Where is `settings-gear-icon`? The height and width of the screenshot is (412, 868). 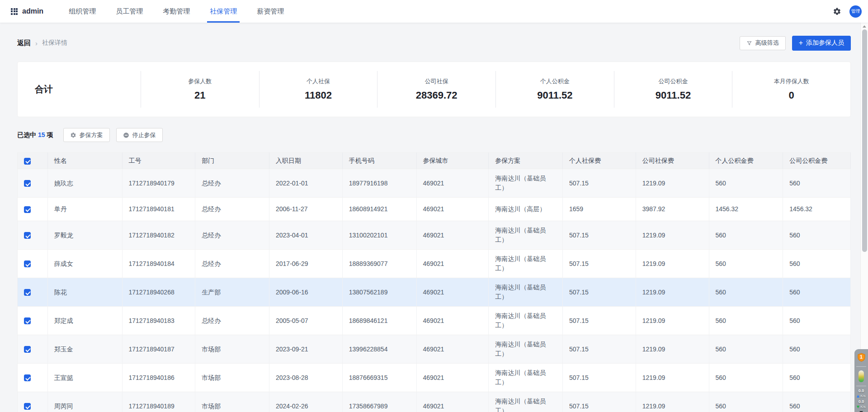
settings-gear-icon is located at coordinates (837, 12).